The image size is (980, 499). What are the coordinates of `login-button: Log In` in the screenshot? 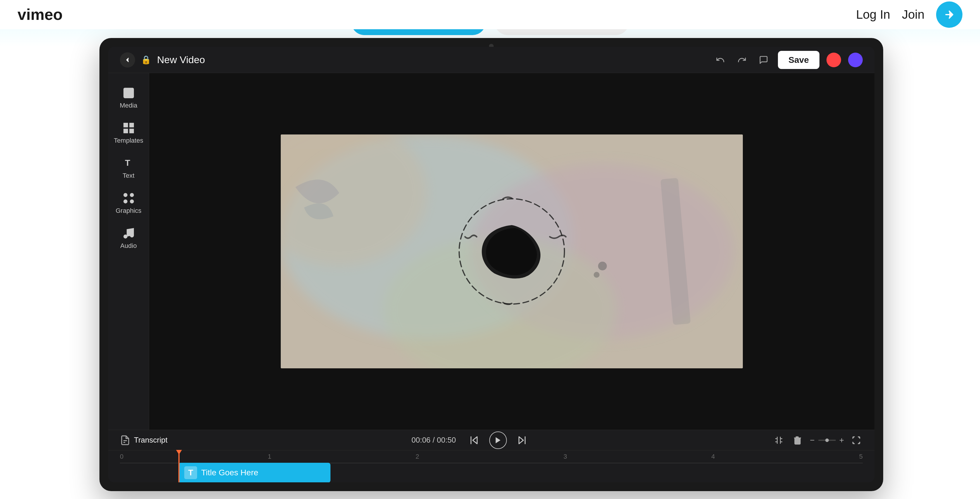 It's located at (873, 14).